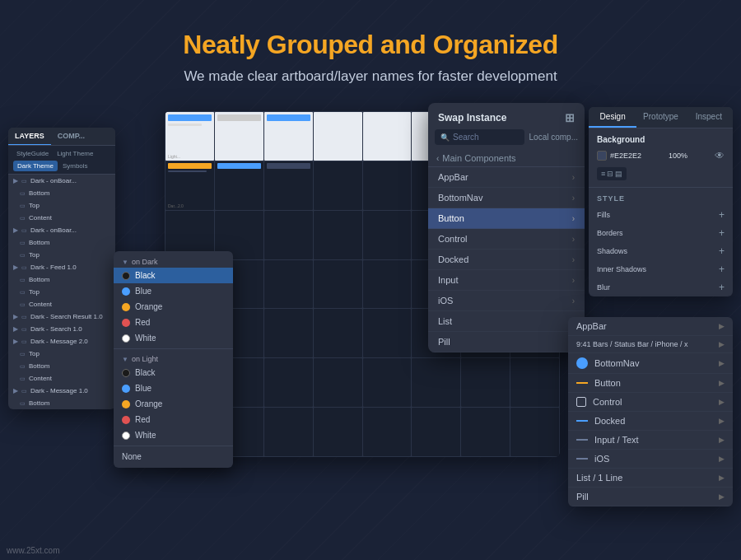 The height and width of the screenshot is (560, 741). I want to click on comp-item-docked: Docked ▶, so click(650, 422).